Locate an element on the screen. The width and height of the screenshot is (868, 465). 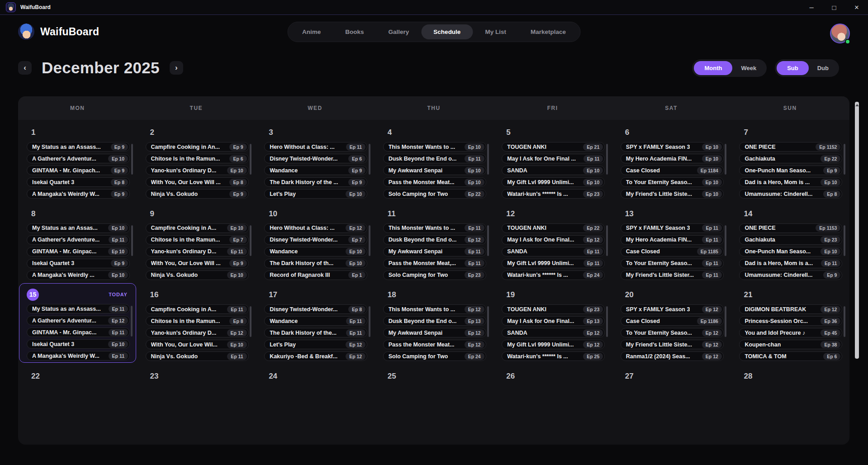
maximize-button: □ is located at coordinates (834, 7).